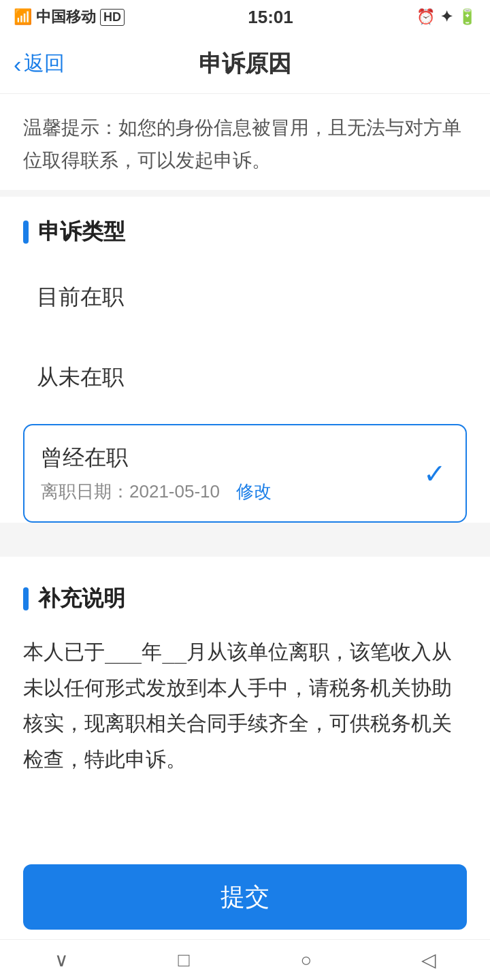  What do you see at coordinates (23, 17) in the screenshot?
I see `signal-icon: 📶` at bounding box center [23, 17].